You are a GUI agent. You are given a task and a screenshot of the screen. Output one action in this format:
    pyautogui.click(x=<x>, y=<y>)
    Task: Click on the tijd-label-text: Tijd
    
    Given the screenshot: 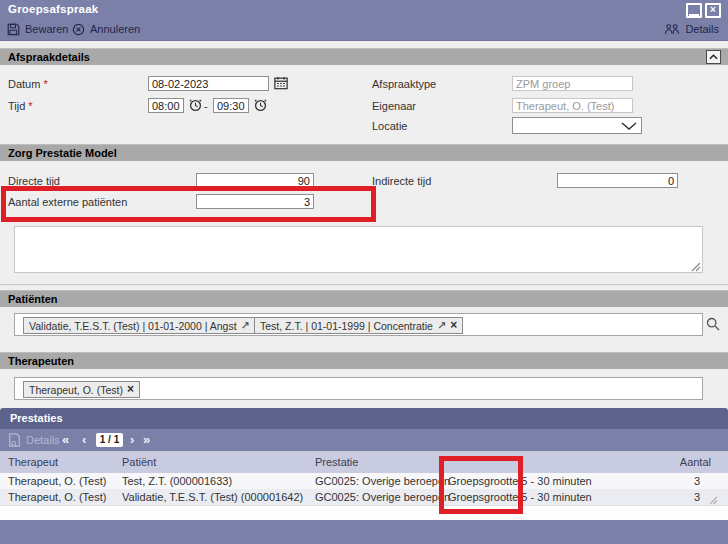 What is the action you would take?
    pyautogui.click(x=16, y=106)
    